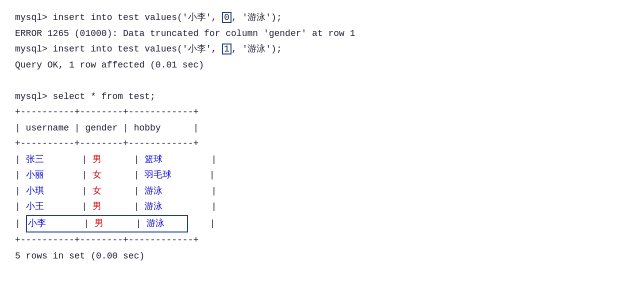 This screenshot has height=288, width=644. I want to click on query-ok-line: Query OK, 1 row affected (0.01 sec), so click(322, 66).